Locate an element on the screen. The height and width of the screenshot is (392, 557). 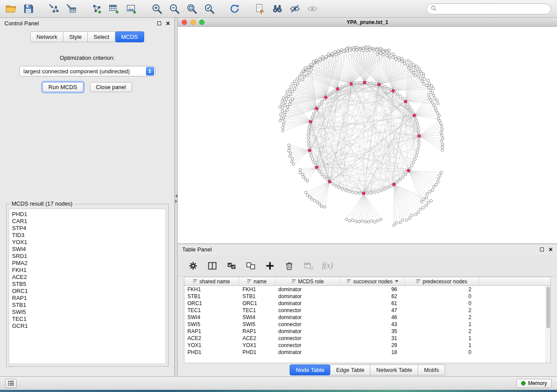
column-settings-icon is located at coordinates (193, 265).